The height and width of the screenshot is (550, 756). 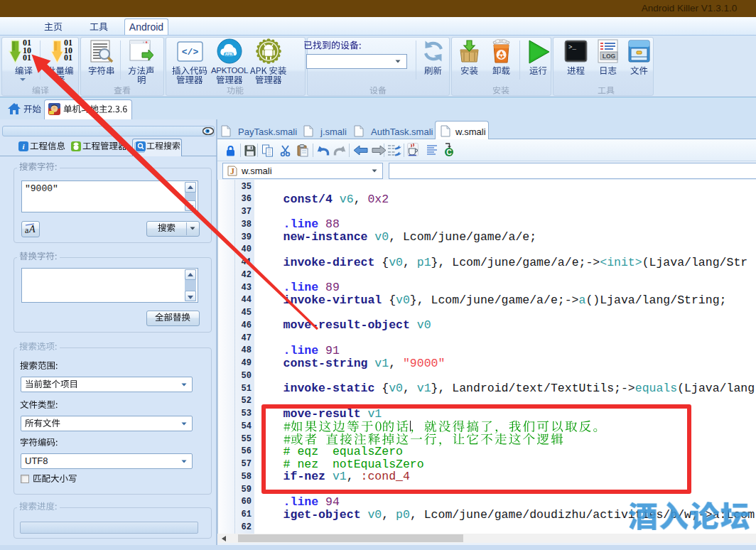 I want to click on svg-text: LOG, so click(x=610, y=56).